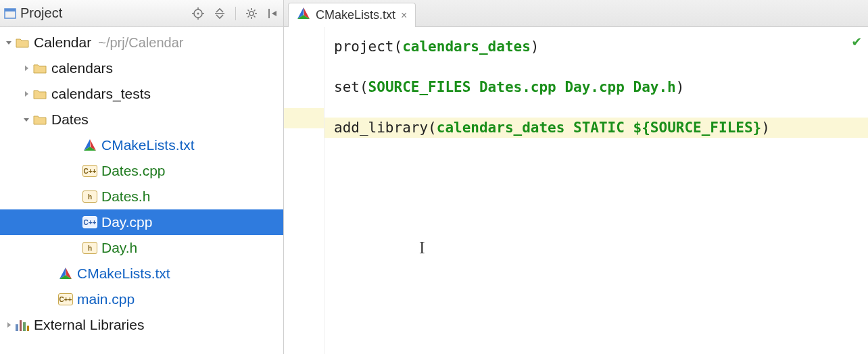 This screenshot has height=354, width=868. What do you see at coordinates (235, 14) in the screenshot?
I see `project-panel-tools` at bounding box center [235, 14].